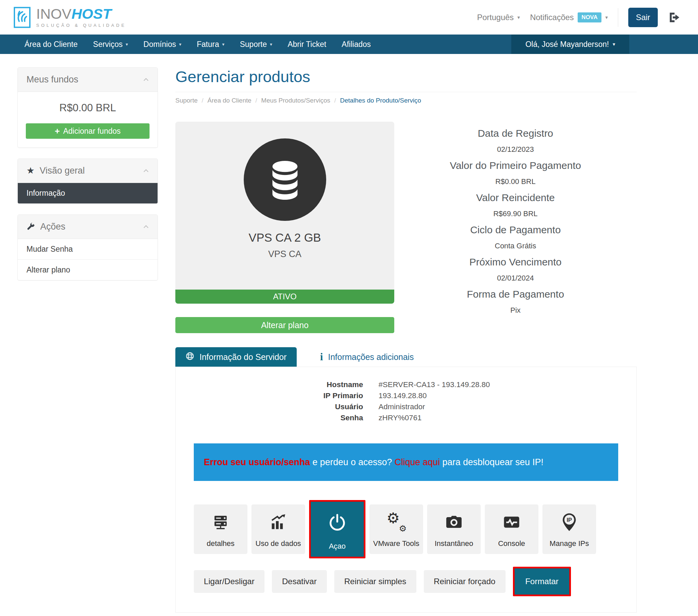  I want to click on action-tile: IP Manage IPs, so click(569, 529).